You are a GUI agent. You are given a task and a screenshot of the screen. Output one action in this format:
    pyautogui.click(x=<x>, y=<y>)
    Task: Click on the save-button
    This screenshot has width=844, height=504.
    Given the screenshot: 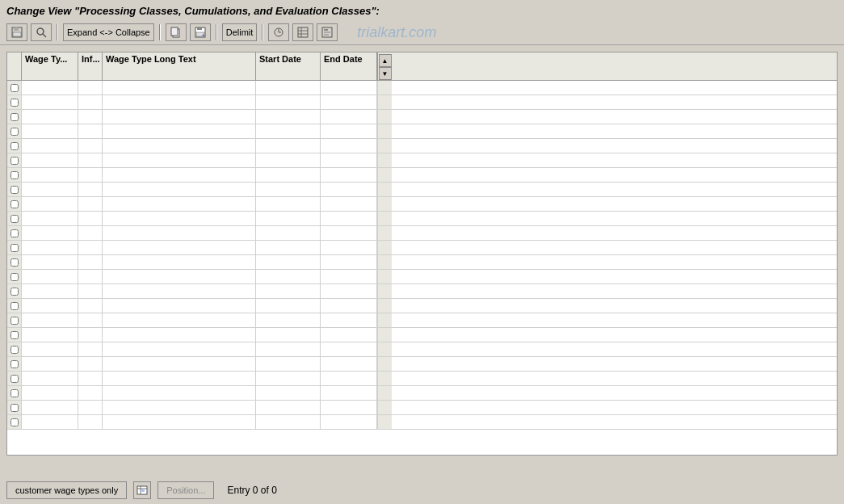 What is the action you would take?
    pyautogui.click(x=17, y=32)
    